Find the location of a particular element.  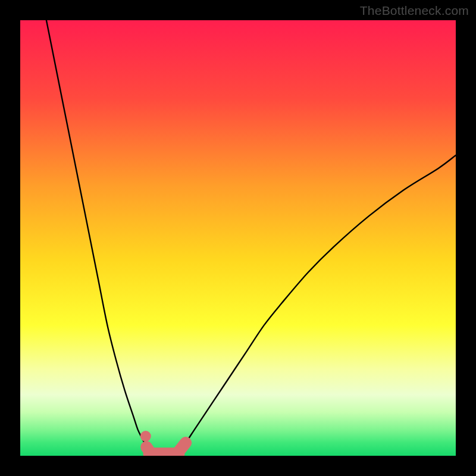

left-bottom-dot is located at coordinates (146, 436).